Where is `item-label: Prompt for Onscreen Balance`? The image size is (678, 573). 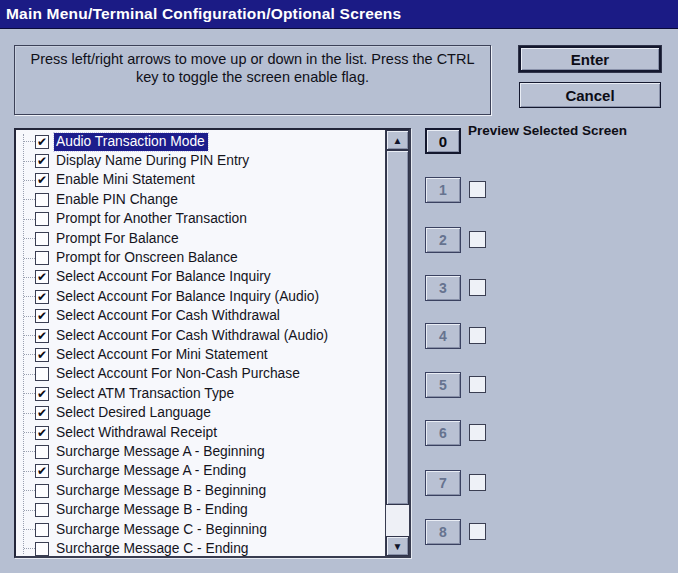 item-label: Prompt for Onscreen Balance is located at coordinates (148, 258).